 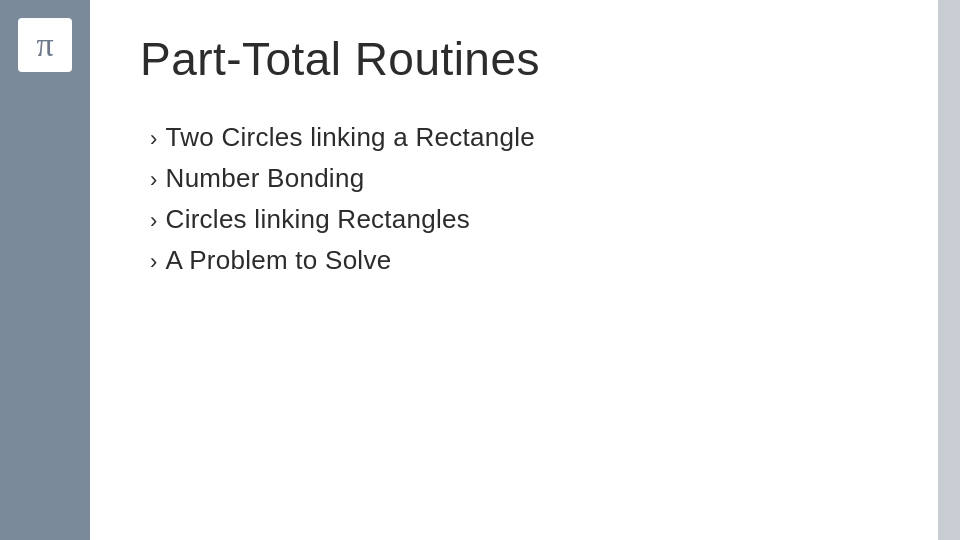 I want to click on bullet-text: Two Circles linking a Rectangle, so click(x=350, y=138).